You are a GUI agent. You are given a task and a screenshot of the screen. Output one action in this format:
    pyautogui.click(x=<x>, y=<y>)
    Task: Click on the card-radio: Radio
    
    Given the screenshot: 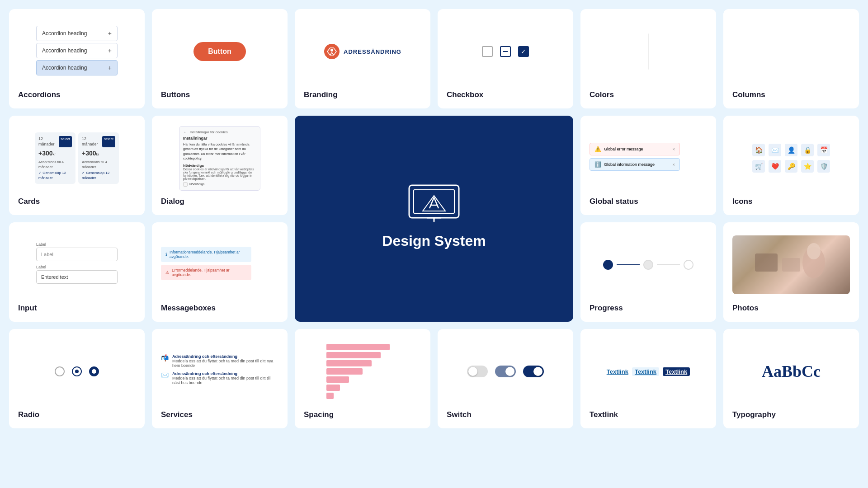 What is the action you would take?
    pyautogui.click(x=77, y=379)
    